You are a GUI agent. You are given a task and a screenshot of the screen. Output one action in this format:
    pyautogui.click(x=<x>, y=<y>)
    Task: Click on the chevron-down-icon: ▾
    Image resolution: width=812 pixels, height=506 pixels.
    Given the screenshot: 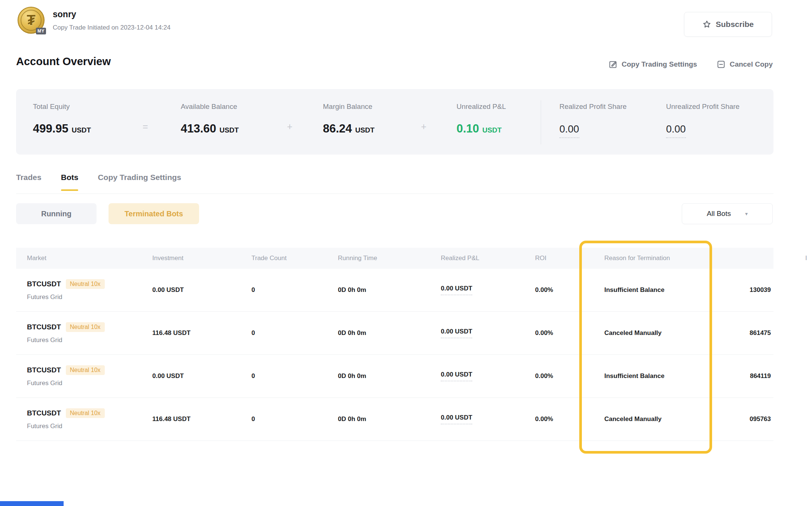 What is the action you would take?
    pyautogui.click(x=746, y=214)
    